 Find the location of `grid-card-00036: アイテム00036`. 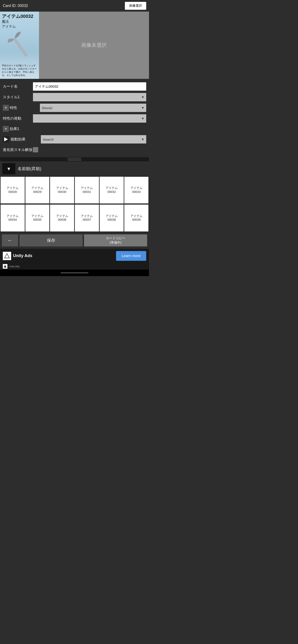

grid-card-00036: アイテム00036 is located at coordinates (62, 218).